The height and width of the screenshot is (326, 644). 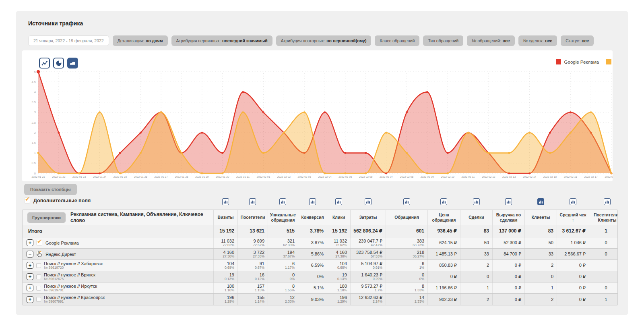 What do you see at coordinates (407, 243) in the screenshot?
I see `data-cell: 38363.73%` at bounding box center [407, 243].